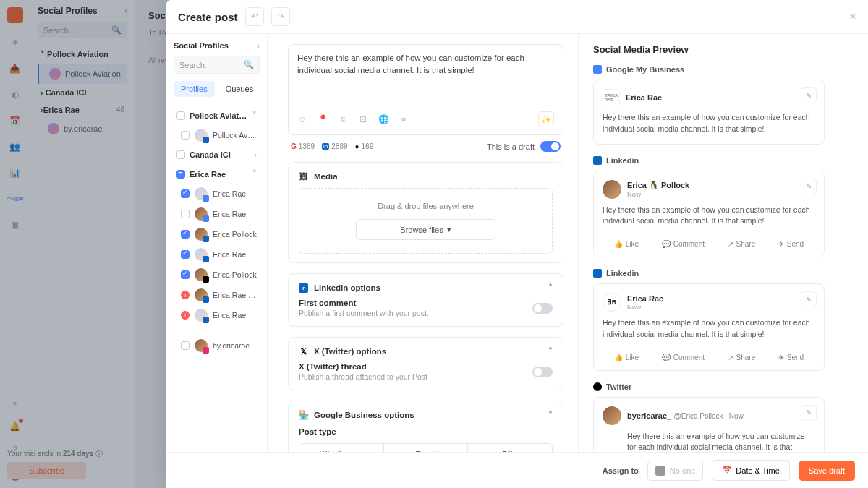 This screenshot has width=868, height=488. Describe the element at coordinates (425, 432) in the screenshot. I see `post-type-label: Post type` at that location.